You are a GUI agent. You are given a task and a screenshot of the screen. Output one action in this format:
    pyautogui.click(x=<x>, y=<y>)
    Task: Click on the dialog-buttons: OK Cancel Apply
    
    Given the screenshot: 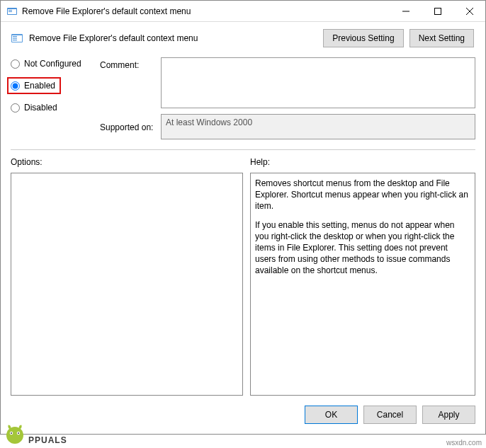 What is the action you would take?
    pyautogui.click(x=243, y=413)
    